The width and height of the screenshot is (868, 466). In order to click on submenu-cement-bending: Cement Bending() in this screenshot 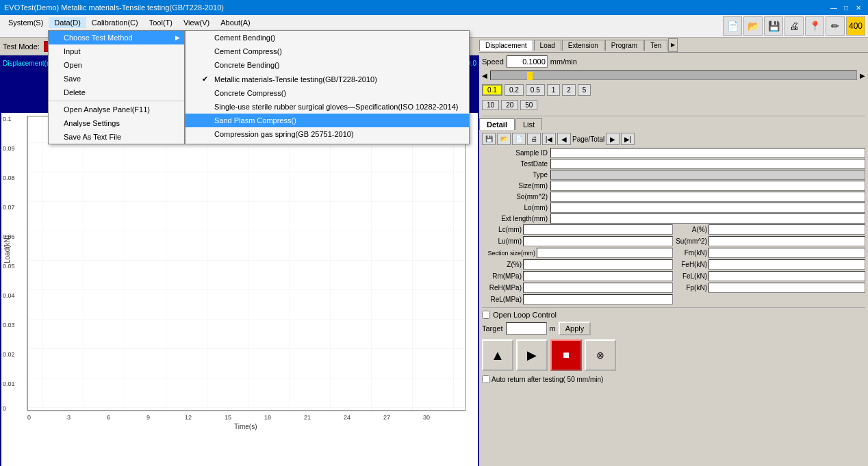, I will do `click(327, 38)`.